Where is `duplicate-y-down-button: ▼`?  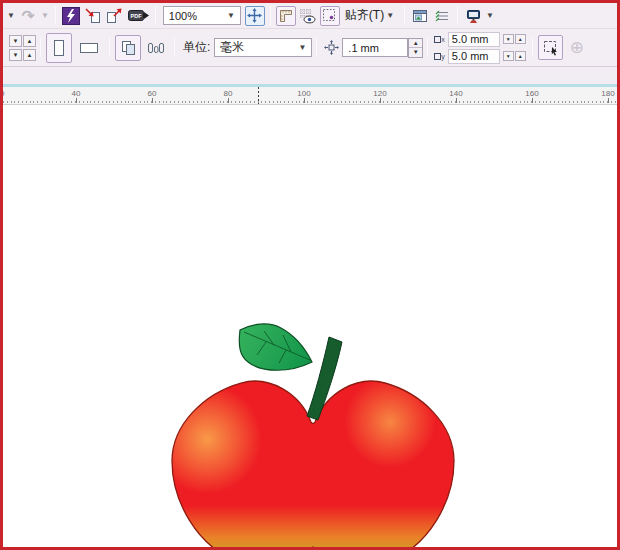
duplicate-y-down-button: ▼ is located at coordinates (508, 56).